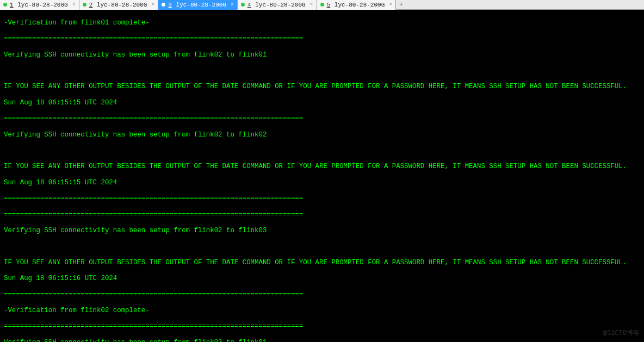 The image size is (644, 342). Describe the element at coordinates (119, 5) in the screenshot. I see `tab-2: 2 lyc-80-28-200G×` at that location.